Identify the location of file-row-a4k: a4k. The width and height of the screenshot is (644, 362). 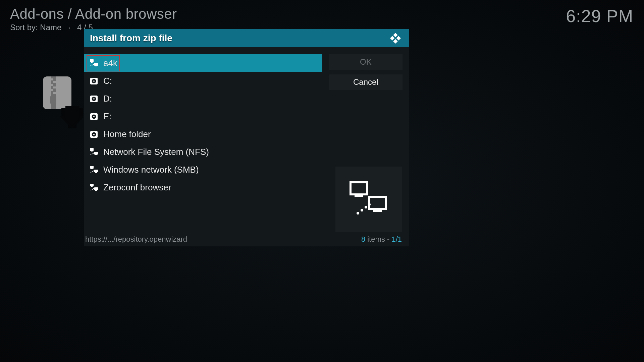
(203, 63).